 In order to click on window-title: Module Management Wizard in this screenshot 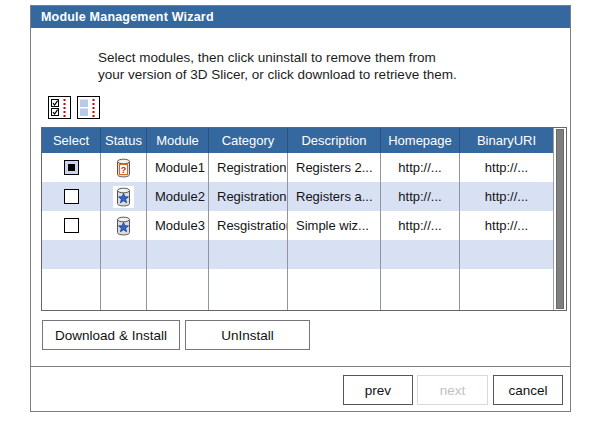, I will do `click(128, 17)`.